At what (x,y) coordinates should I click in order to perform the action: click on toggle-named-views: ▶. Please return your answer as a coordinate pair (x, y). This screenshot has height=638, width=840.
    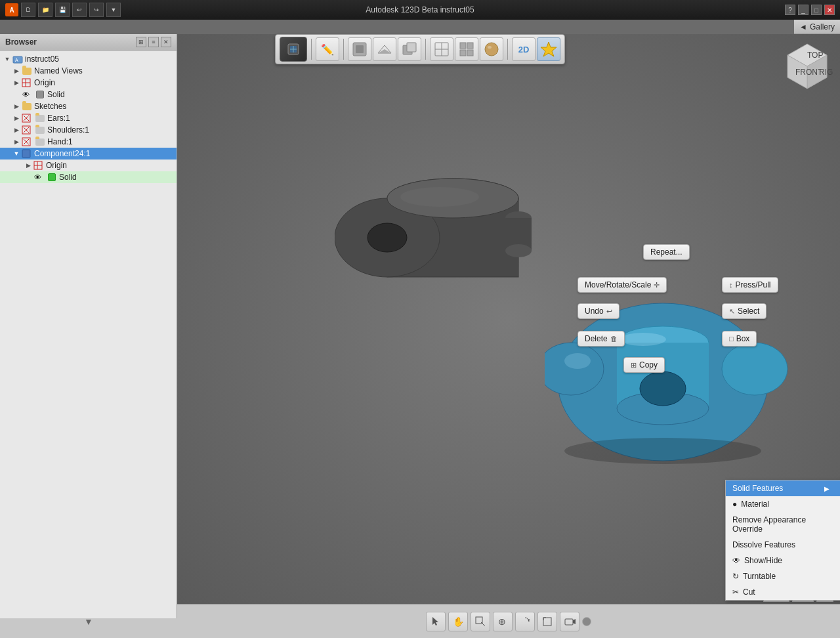
    Looking at the image, I should click on (16, 71).